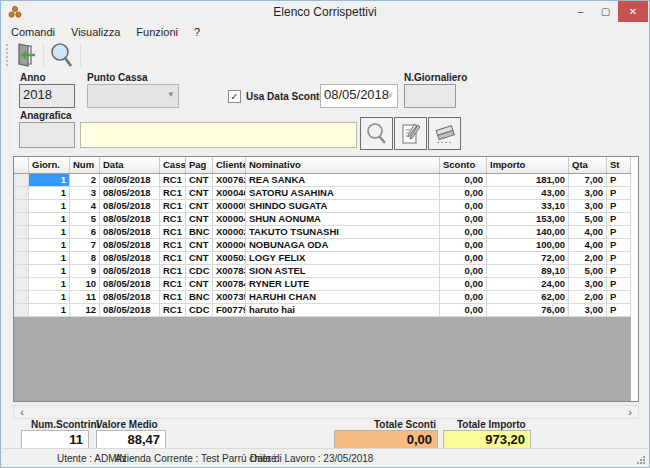 The height and width of the screenshot is (468, 650). I want to click on table-cell: 24,00, so click(528, 284).